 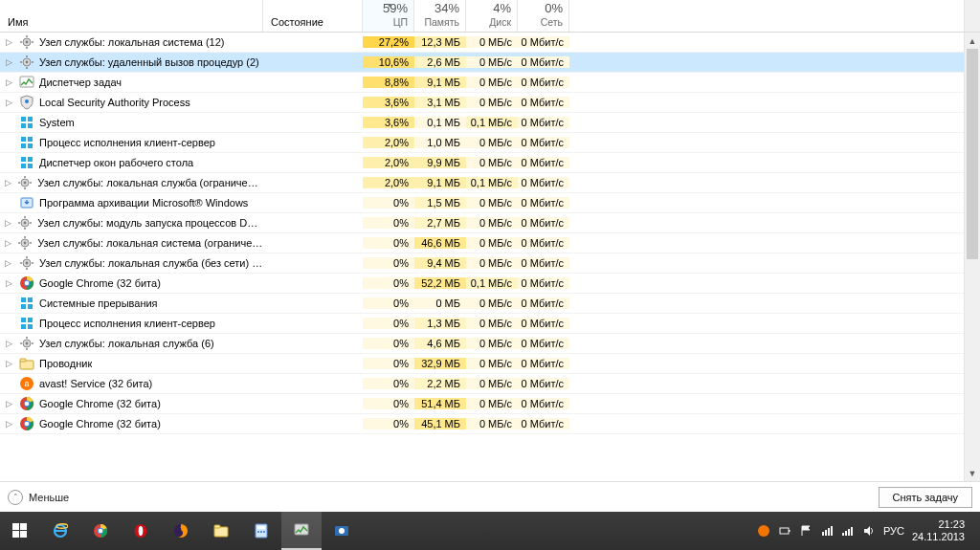 I want to click on tray-battery-icon, so click(x=785, y=531).